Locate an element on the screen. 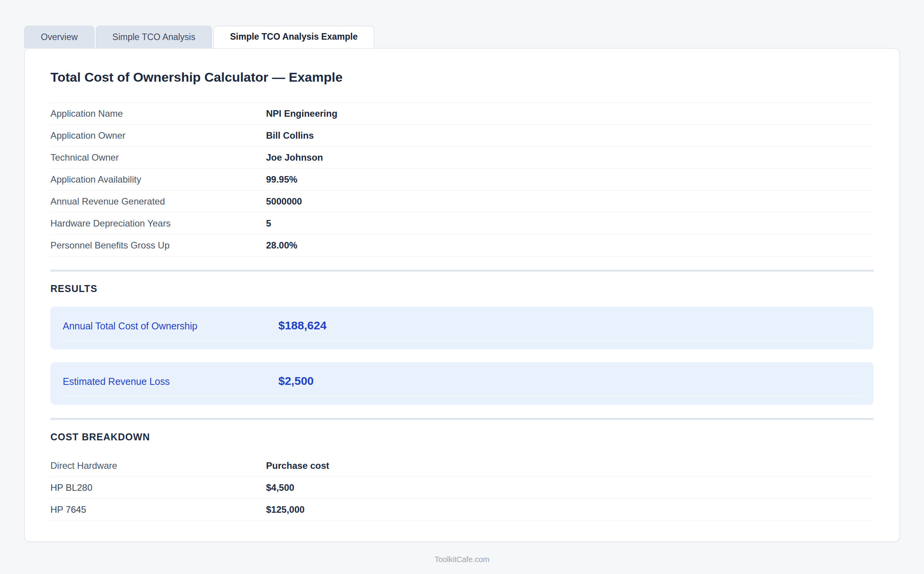 Image resolution: width=924 pixels, height=574 pixels. tab-simple-tco-analysis-example: Simple TCO Analysis Example is located at coordinates (294, 37).